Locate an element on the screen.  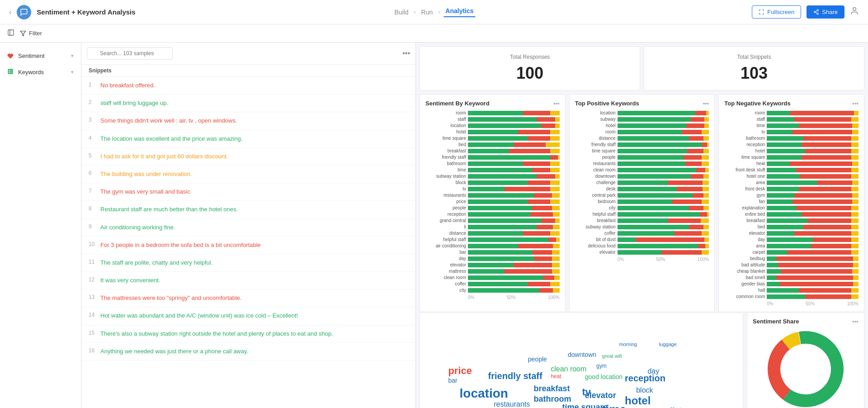
word-cloud-word: luggage is located at coordinates (668, 344).